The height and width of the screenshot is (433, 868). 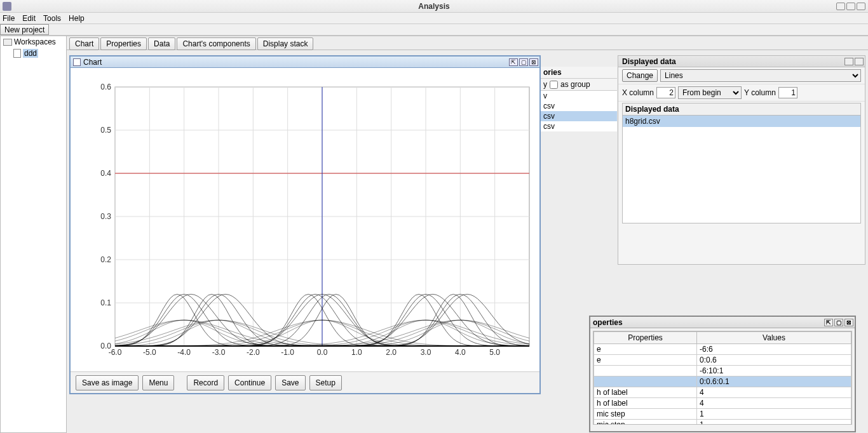 I want to click on x-from-select: From begin, so click(x=710, y=93).